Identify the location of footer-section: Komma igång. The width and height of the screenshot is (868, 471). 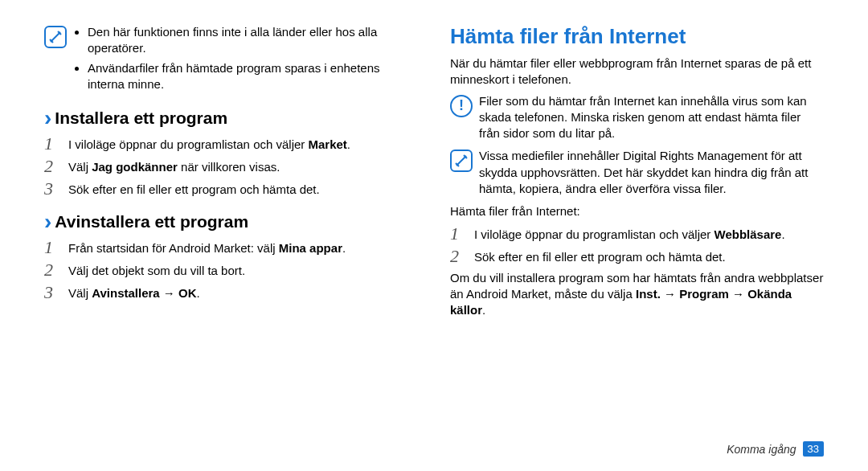
(761, 449).